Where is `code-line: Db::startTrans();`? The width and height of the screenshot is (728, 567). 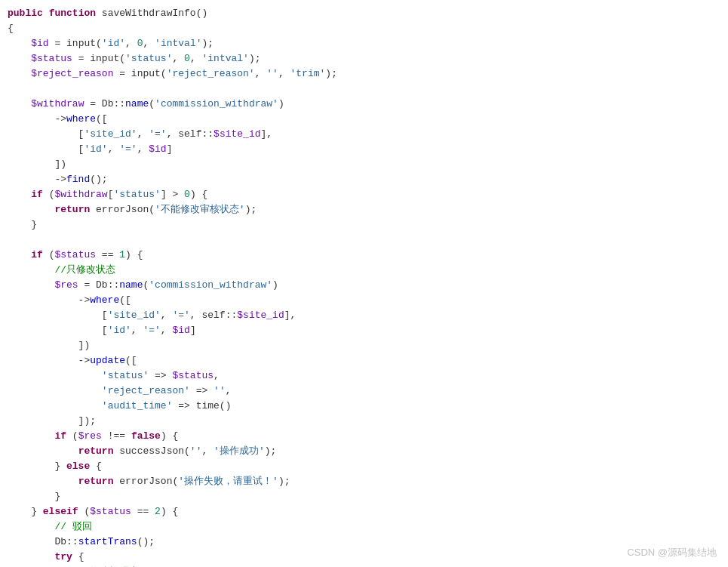
code-line: Db::startTrans(); is located at coordinates (364, 542).